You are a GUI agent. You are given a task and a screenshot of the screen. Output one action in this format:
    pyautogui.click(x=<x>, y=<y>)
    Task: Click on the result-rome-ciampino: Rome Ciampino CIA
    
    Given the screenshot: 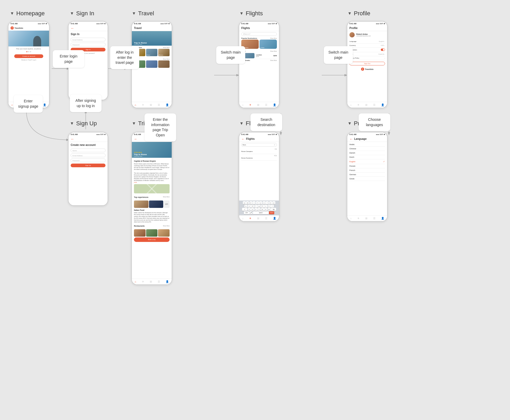 What is the action you would take?
    pyautogui.click(x=259, y=151)
    